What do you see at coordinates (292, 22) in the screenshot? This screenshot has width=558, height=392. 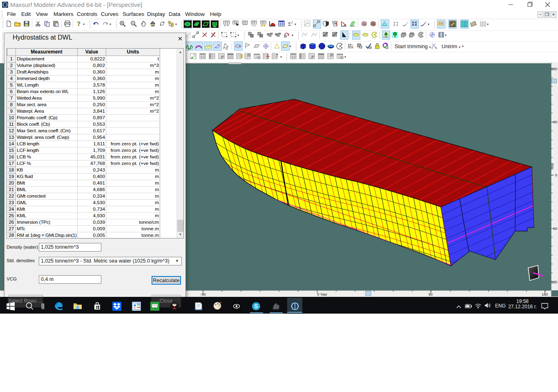 I see `svg-text: ƒ` at bounding box center [292, 22].